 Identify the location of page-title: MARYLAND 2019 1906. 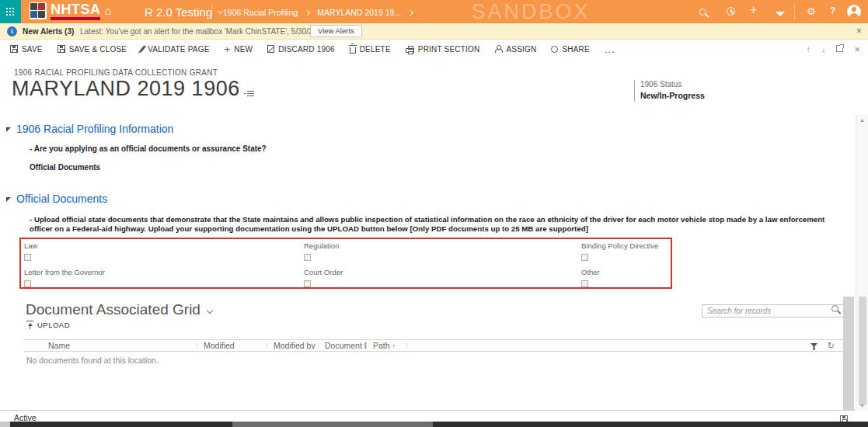
(133, 89).